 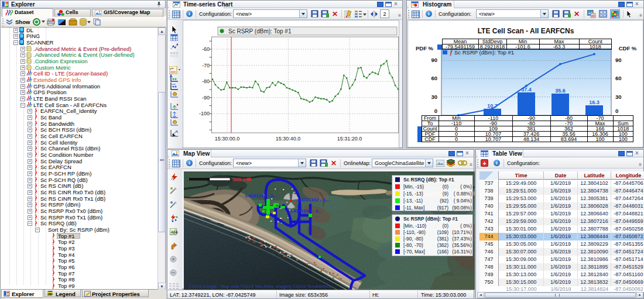 I want to click on svg-text: 15:31:20.0, so click(x=350, y=139).